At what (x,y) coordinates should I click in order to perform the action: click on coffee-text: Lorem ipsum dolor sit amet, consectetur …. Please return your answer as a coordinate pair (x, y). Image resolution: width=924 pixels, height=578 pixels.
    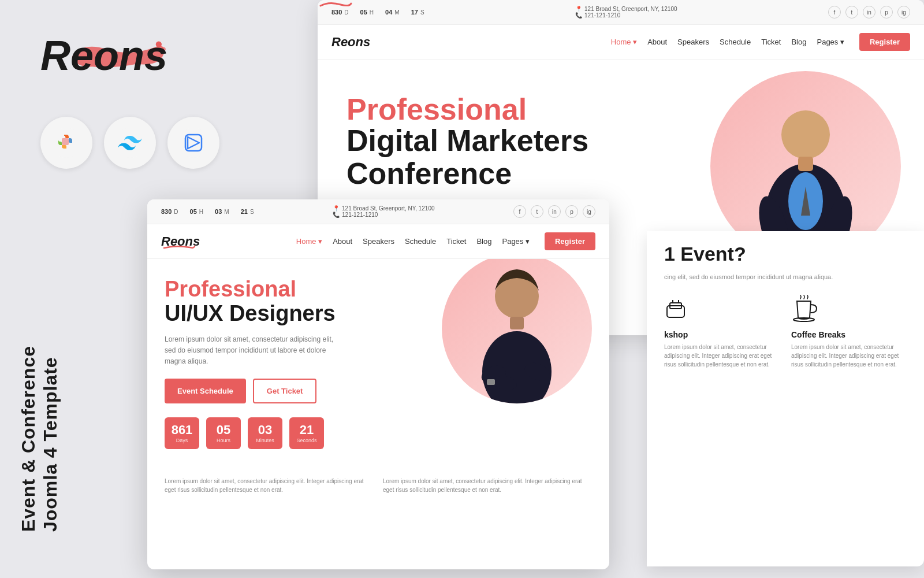
    Looking at the image, I should click on (849, 356).